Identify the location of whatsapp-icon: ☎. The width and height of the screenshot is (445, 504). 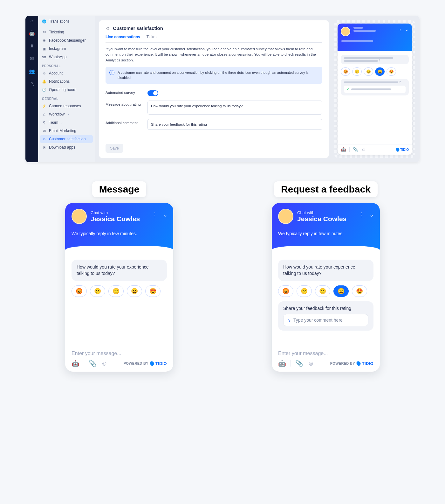
(44, 57).